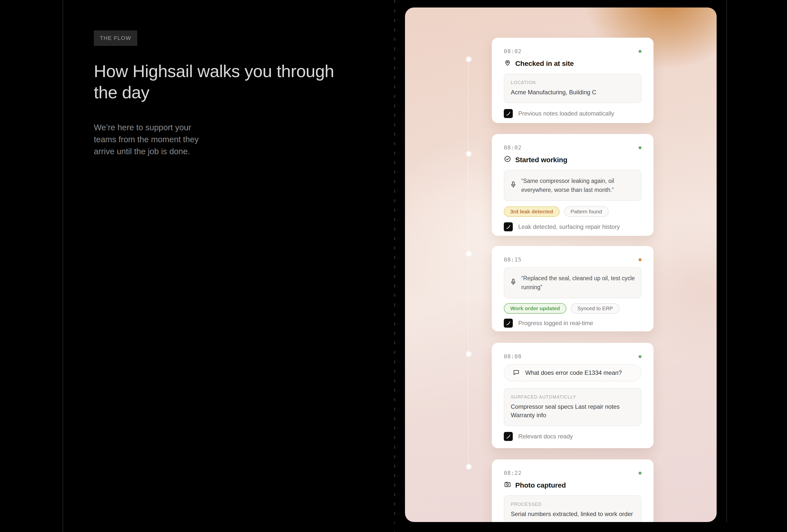 The height and width of the screenshot is (532, 787). What do you see at coordinates (540, 485) in the screenshot?
I see `card-title: Photo captured` at bounding box center [540, 485].